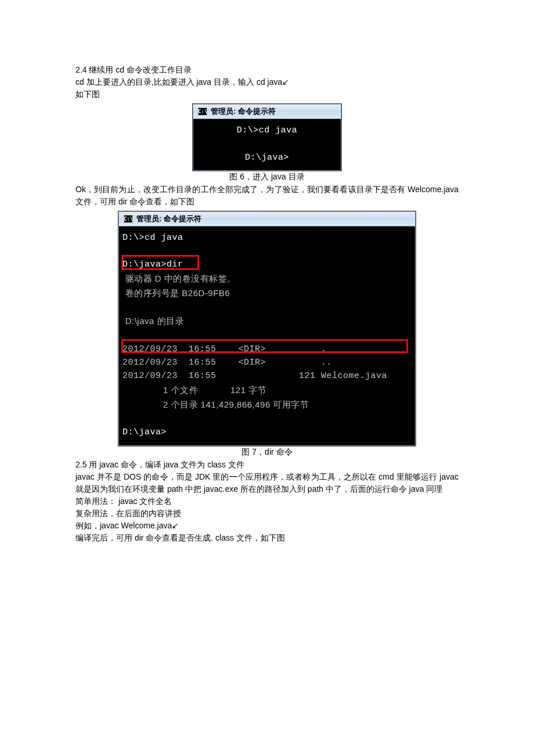 This screenshot has height=756, width=534. What do you see at coordinates (267, 145) in the screenshot?
I see `terminal-body: D:\>cd java D:\java>` at bounding box center [267, 145].